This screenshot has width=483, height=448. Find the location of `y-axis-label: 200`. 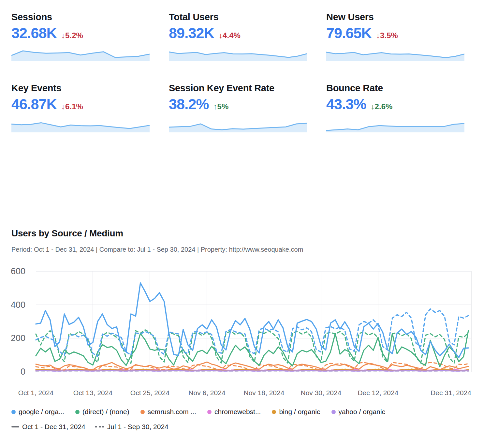

y-axis-label: 200 is located at coordinates (18, 338).